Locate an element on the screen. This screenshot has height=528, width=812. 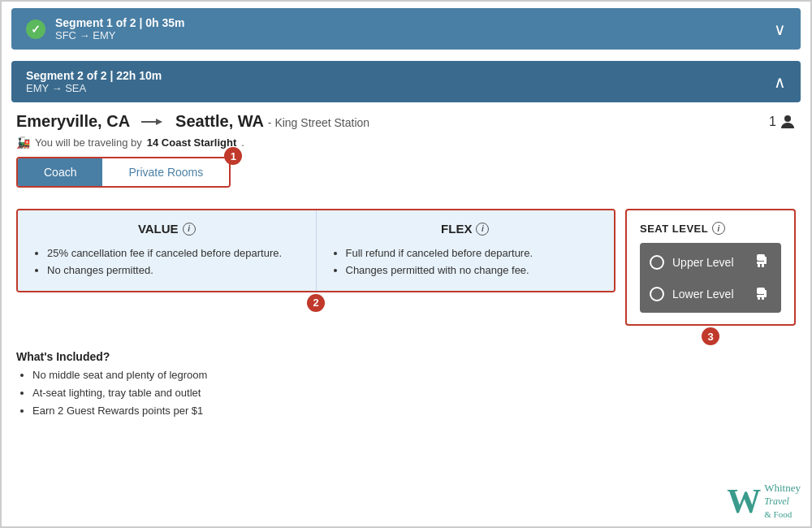
route-to-station: - King Street Station is located at coordinates (318, 123).